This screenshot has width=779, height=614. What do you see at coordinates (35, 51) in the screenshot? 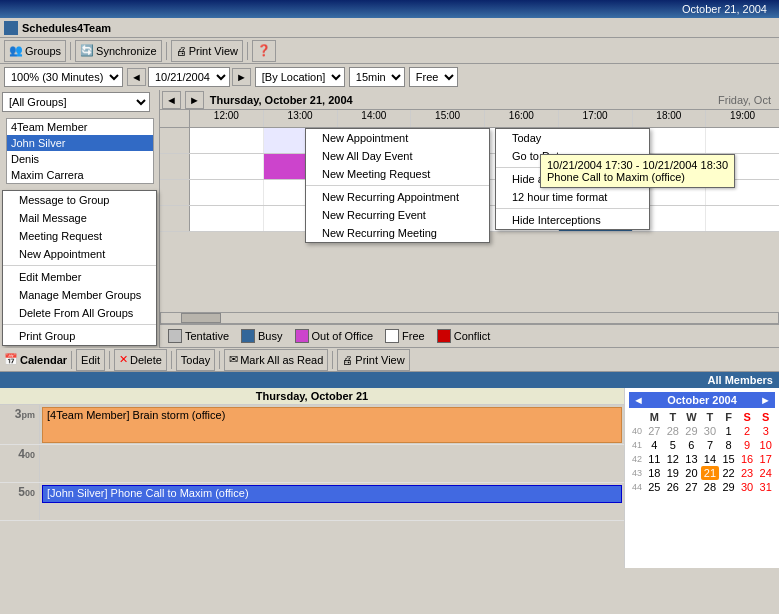
I see `groups-button: 👥 Groups` at bounding box center [35, 51].